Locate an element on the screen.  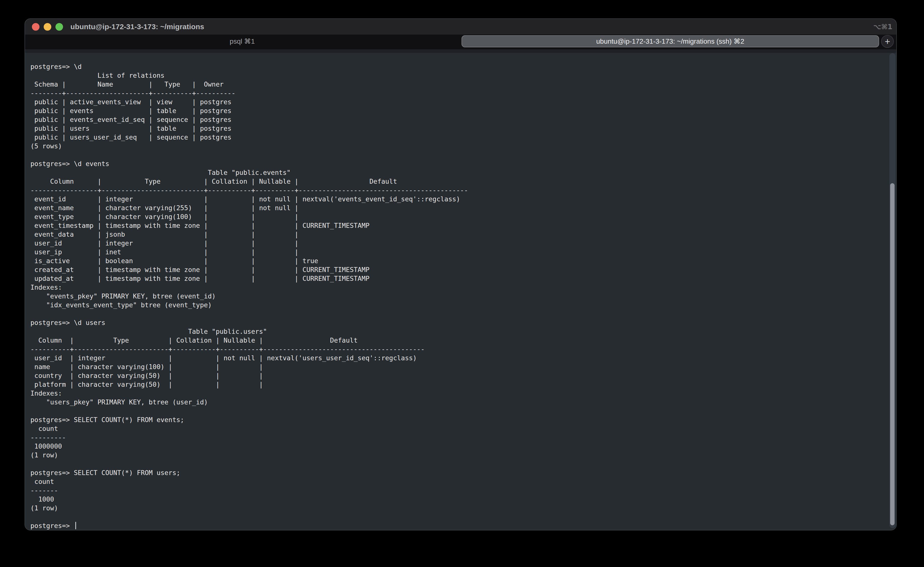
terminal-prompt: postgres=> is located at coordinates (52, 526).